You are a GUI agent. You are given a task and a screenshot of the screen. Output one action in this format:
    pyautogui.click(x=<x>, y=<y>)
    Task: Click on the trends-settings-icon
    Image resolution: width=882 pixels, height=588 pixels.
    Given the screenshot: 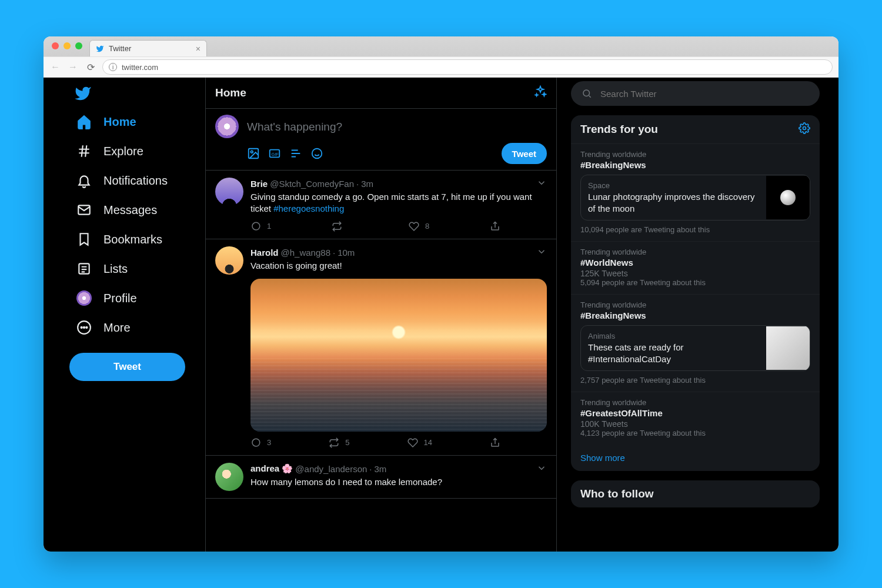 What is the action you would take?
    pyautogui.click(x=804, y=129)
    